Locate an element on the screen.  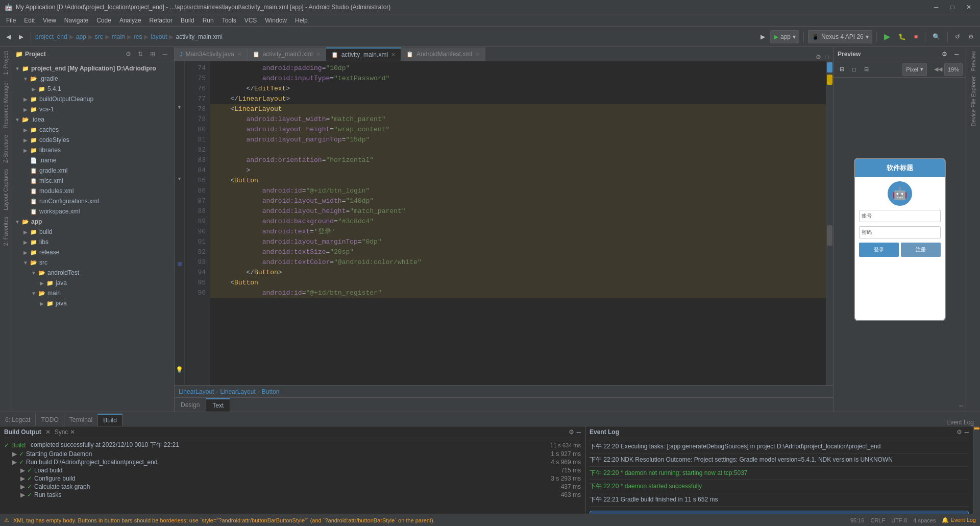
menu-code: Code is located at coordinates (104, 20).